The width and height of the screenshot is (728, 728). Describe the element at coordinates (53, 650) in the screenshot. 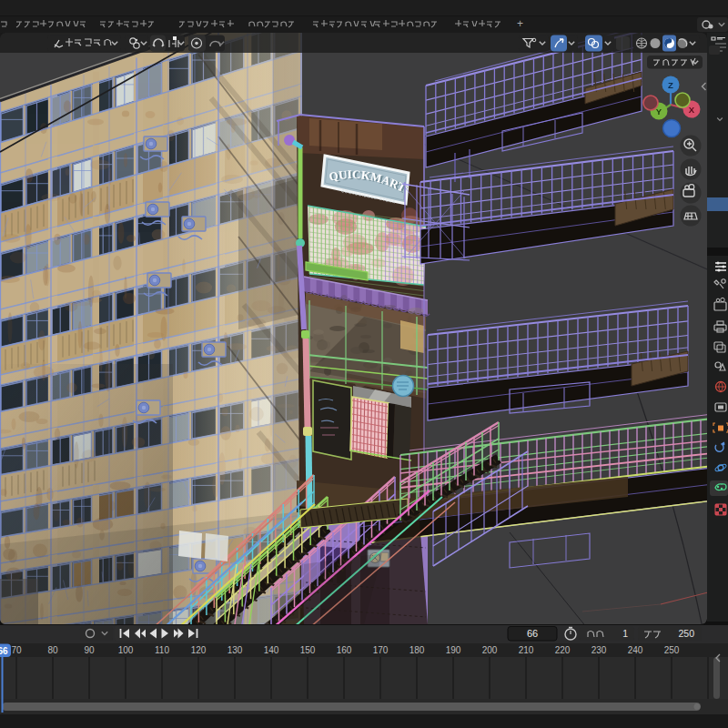

I see `svg-text: 80` at that location.